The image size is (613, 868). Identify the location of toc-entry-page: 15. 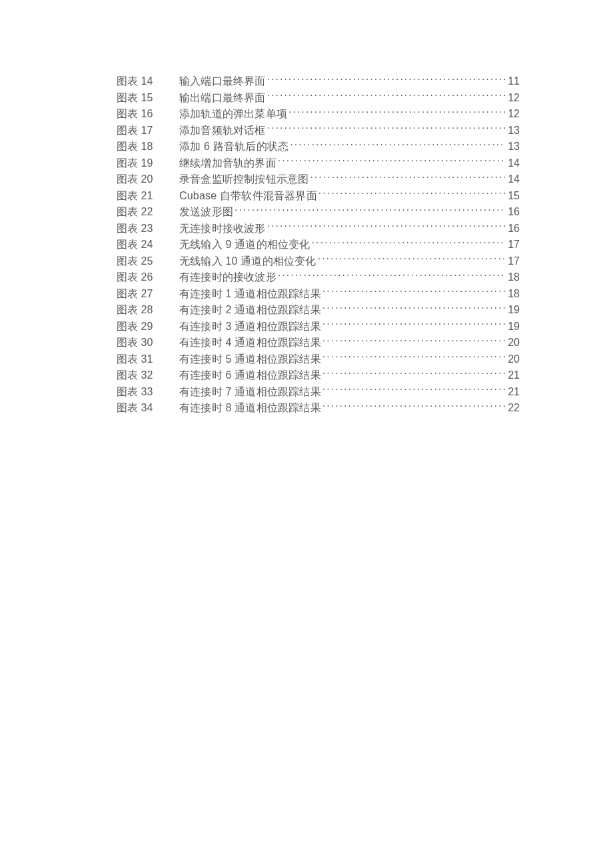
(513, 196).